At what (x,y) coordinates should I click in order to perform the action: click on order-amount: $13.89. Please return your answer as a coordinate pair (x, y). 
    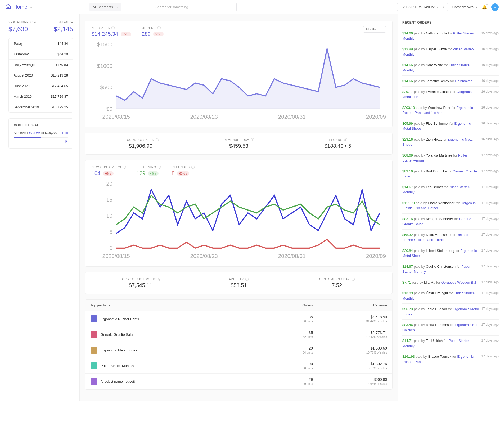
    Looking at the image, I should click on (408, 293).